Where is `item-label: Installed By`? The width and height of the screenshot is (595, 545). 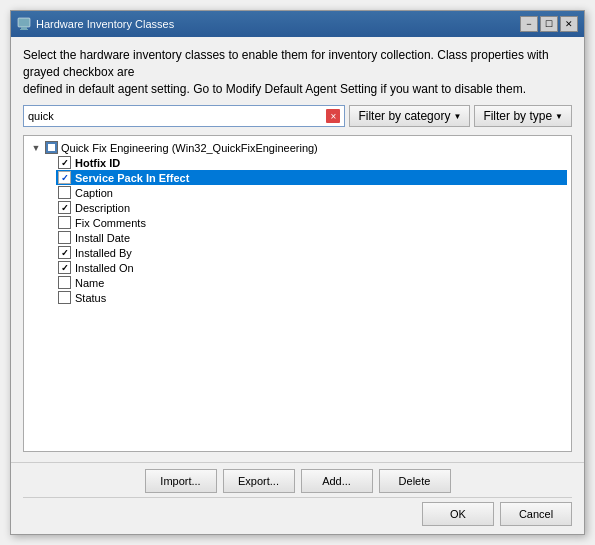 item-label: Installed By is located at coordinates (104, 253).